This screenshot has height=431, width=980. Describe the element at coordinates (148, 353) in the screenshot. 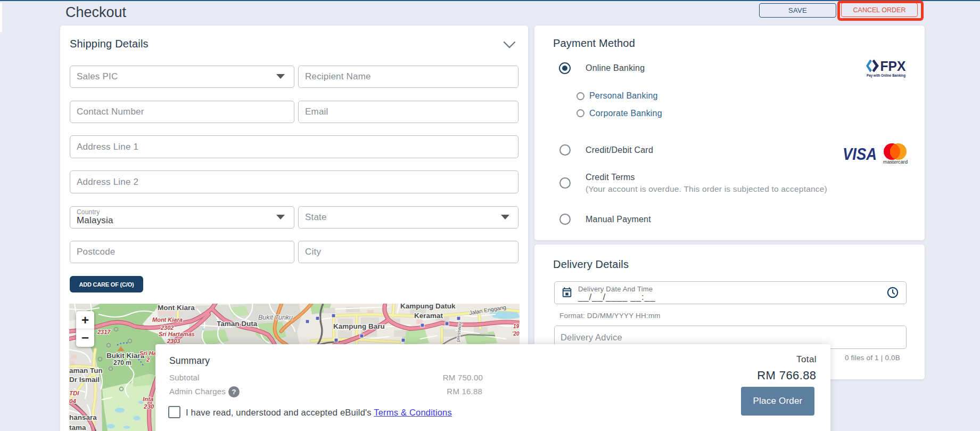

I see `svg-text: Sri Ha` at that location.